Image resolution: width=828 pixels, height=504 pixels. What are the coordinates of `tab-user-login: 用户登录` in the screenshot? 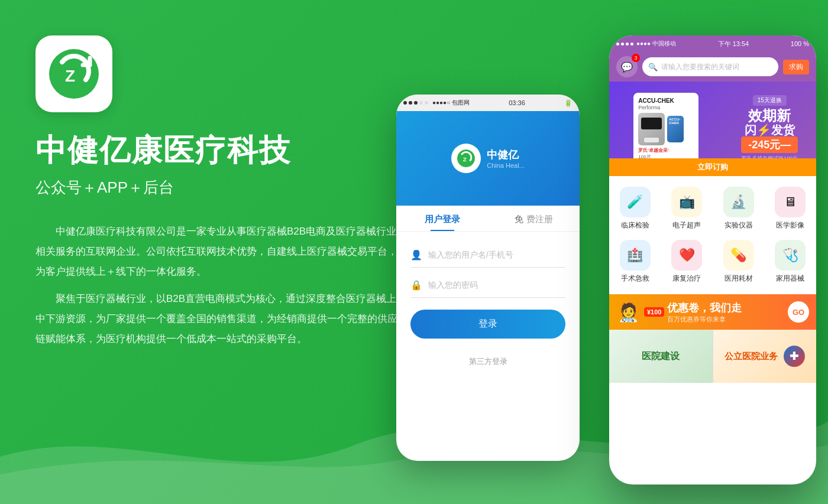 It's located at (442, 219).